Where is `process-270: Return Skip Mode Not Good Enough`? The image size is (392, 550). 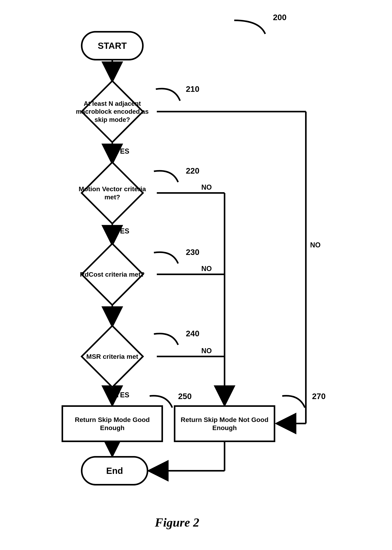 process-270: Return Skip Mode Not Good Enough is located at coordinates (224, 424).